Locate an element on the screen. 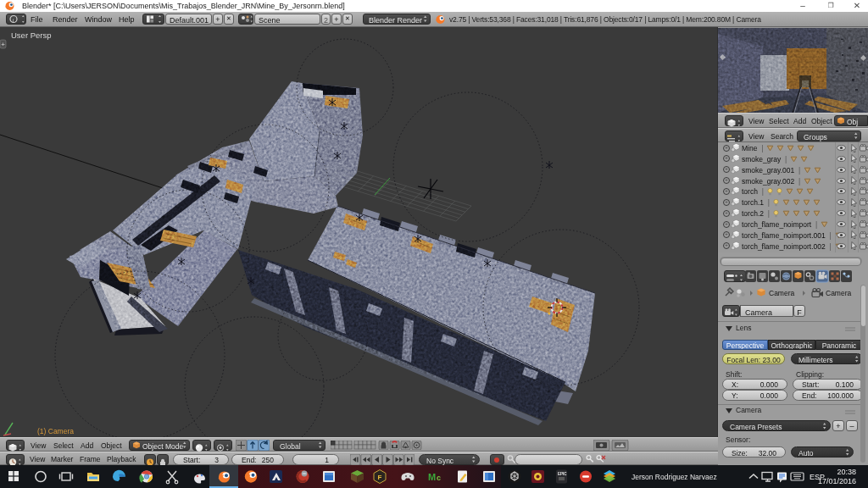  svg-text: 17/01/2016 is located at coordinates (837, 481).